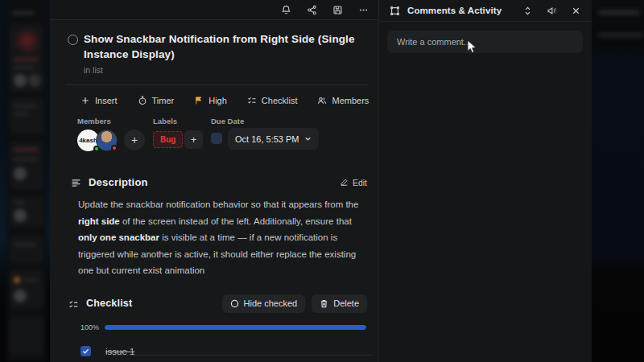 This screenshot has width=644, height=362. What do you see at coordinates (225, 47) in the screenshot?
I see `card-title: Show Snackbar Notification from Right Si…` at bounding box center [225, 47].